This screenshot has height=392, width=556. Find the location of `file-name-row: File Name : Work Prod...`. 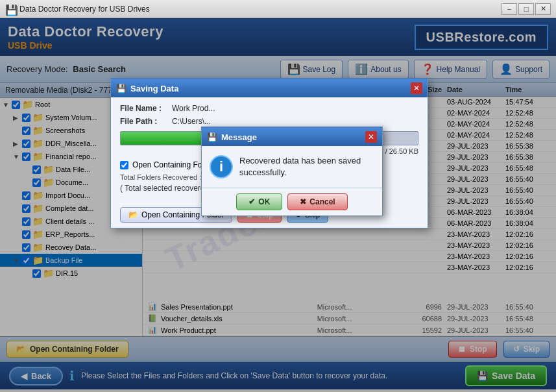

file-name-row: File Name : Work Prod... is located at coordinates (269, 108).